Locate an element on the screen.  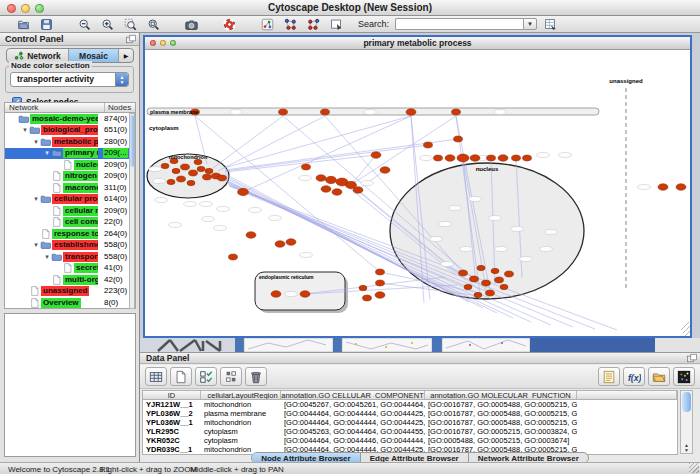
tree-row: ▾biological_process651(0) is located at coordinates (70, 131).